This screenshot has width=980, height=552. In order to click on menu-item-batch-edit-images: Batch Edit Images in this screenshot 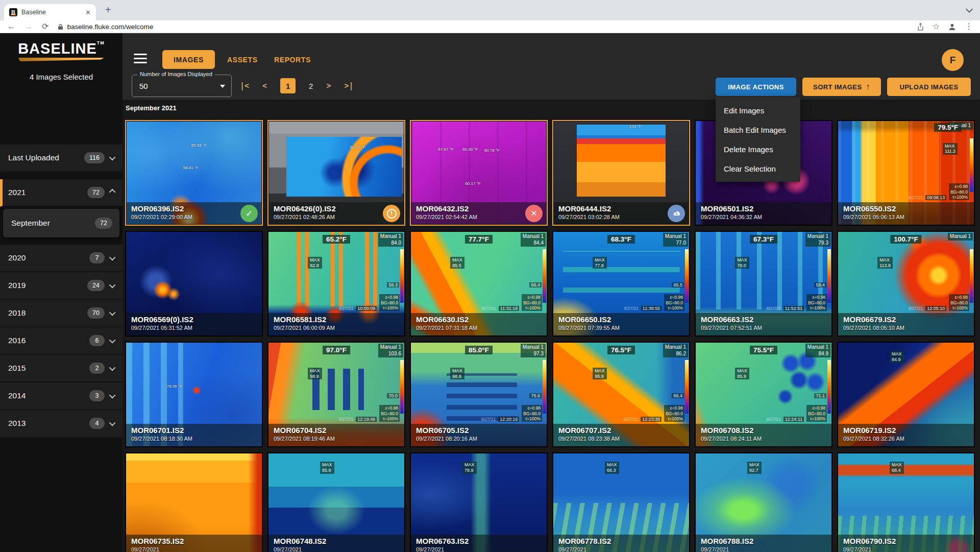, I will do `click(758, 130)`.